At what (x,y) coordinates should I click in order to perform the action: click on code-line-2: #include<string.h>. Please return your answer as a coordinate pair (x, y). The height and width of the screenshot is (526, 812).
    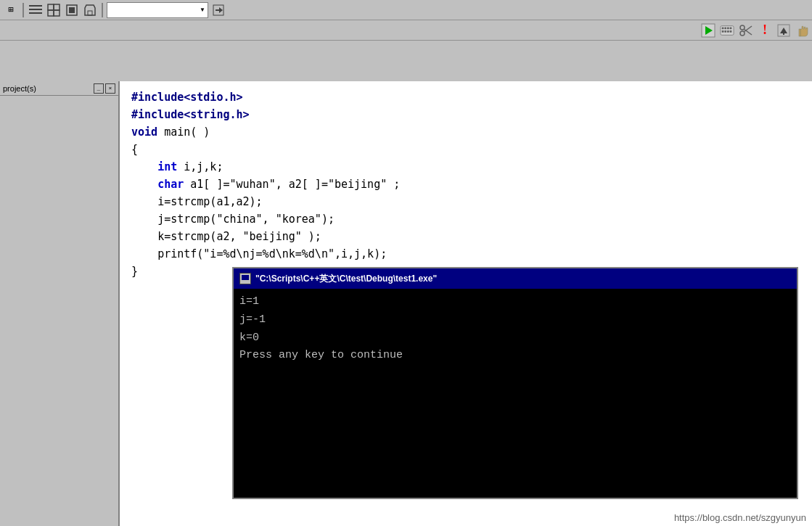
    Looking at the image, I should click on (466, 115).